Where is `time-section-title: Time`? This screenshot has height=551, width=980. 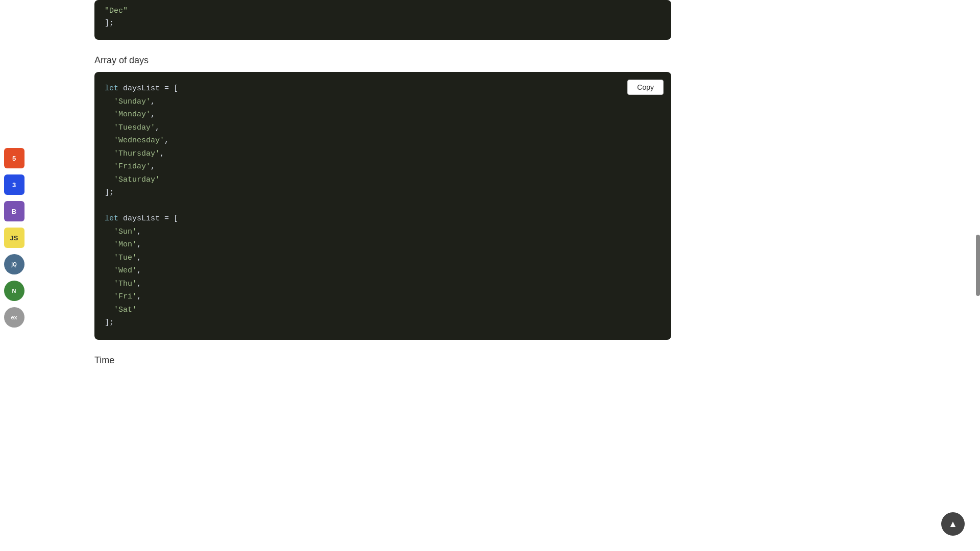 time-section-title: Time is located at coordinates (537, 360).